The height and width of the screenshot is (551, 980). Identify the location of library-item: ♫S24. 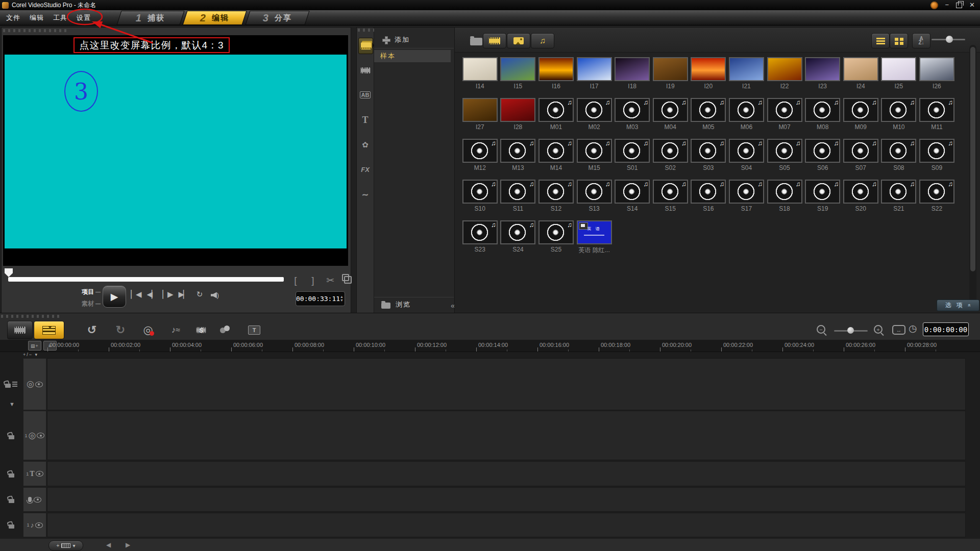
(519, 241).